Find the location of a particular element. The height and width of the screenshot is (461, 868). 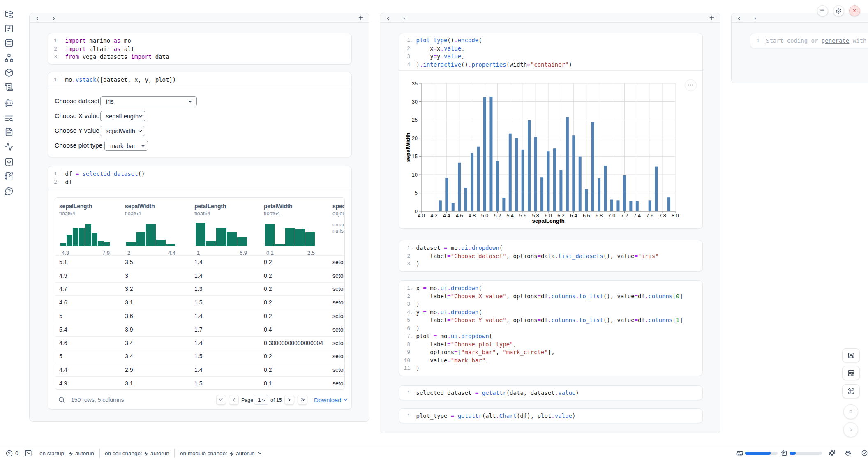

svg-text: 7.6 is located at coordinates (650, 216).